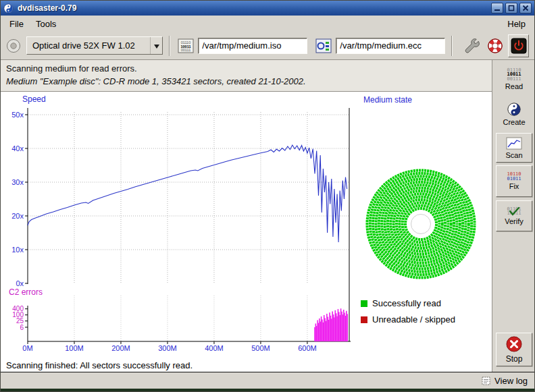 This screenshot has height=392, width=535. Describe the element at coordinates (514, 211) in the screenshot. I see `checkmark-icon` at that location.